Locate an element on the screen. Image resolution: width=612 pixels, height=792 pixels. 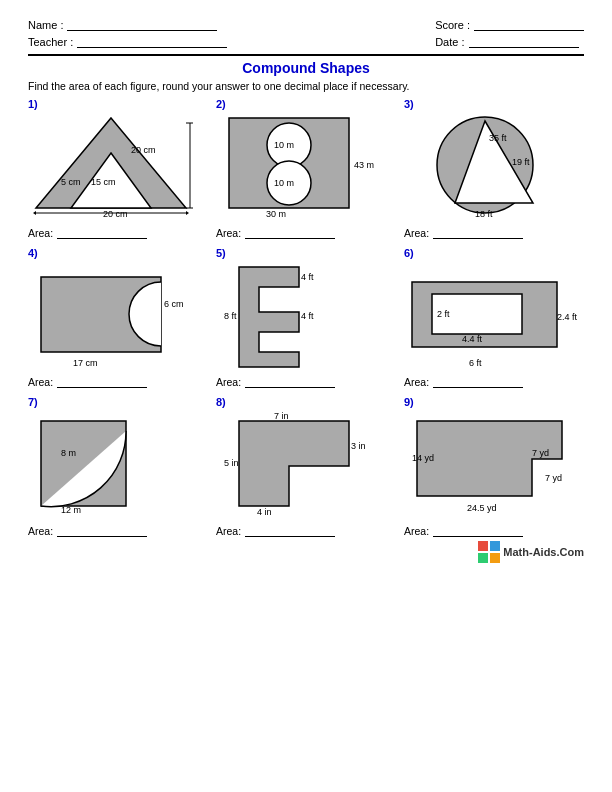
svg-text: 6 cm is located at coordinates (174, 304).